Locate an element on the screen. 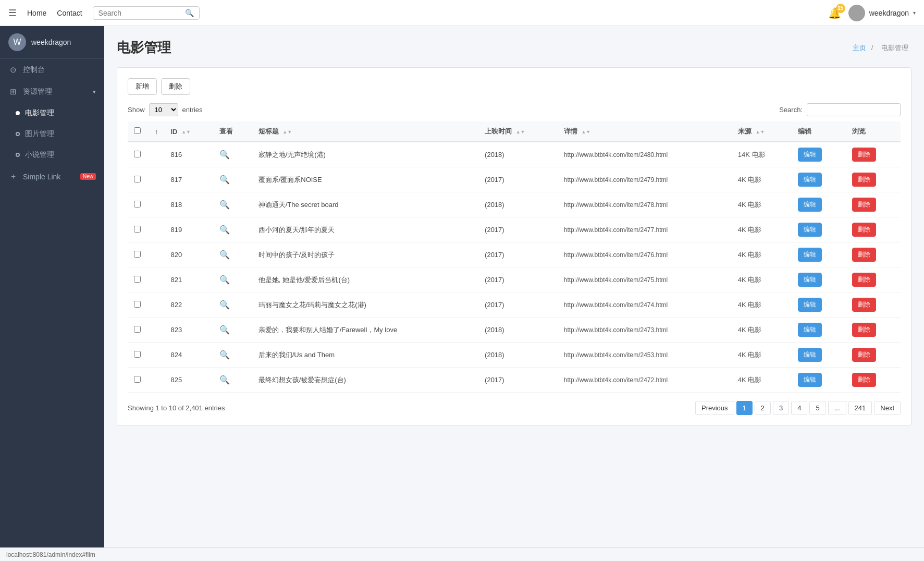  sidebar-item-image: 图片管理 is located at coordinates (52, 134).